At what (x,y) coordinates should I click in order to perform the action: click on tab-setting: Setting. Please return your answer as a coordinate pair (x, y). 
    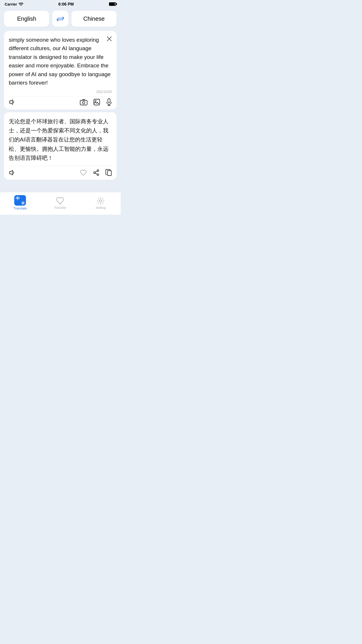
    Looking at the image, I should click on (101, 202).